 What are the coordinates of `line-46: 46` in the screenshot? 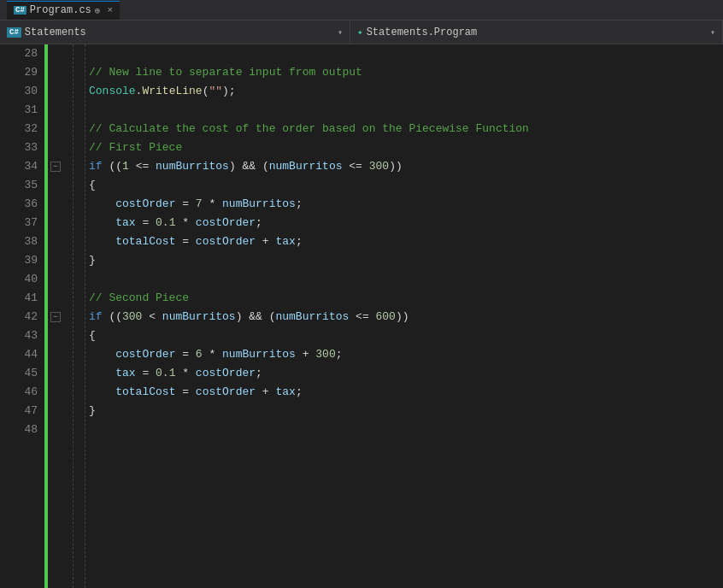 It's located at (19, 392).